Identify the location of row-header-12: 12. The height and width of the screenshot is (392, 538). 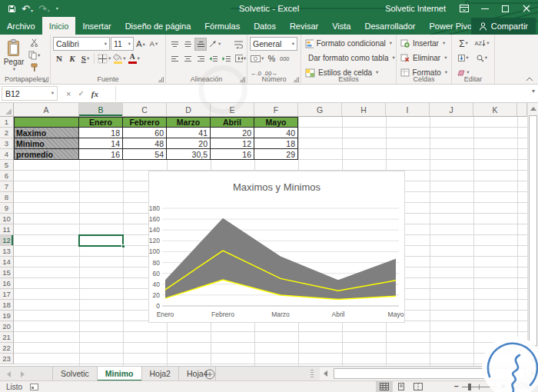
(7, 241).